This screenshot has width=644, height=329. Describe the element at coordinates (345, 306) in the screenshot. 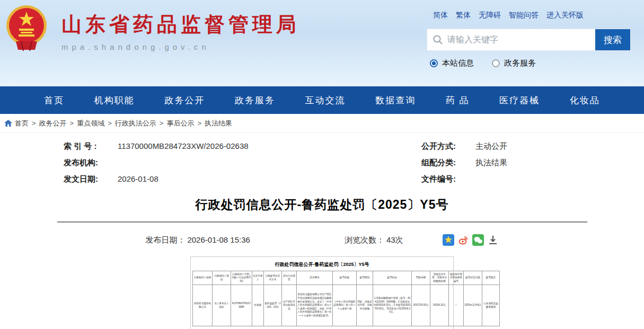

I see `cell-penalty-basis: 《中华人民共和国药品管理法》第一百一十七条第一款` at that location.